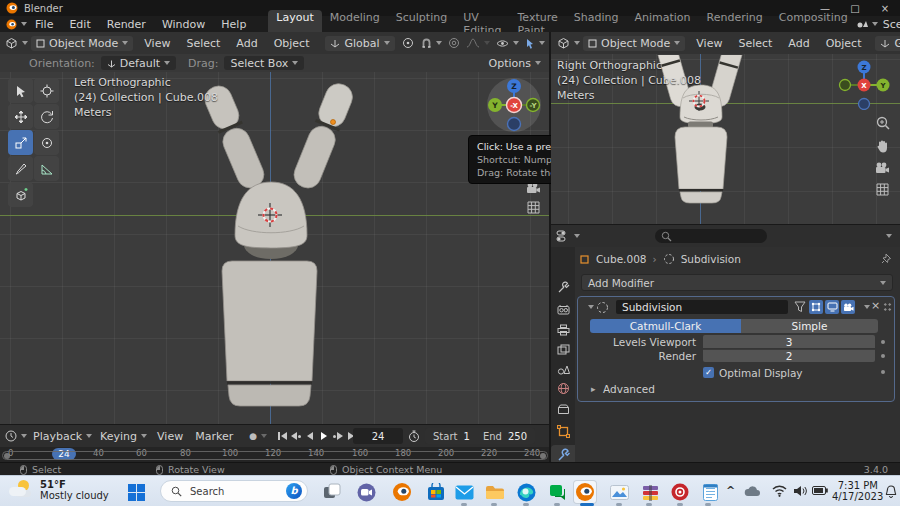 The width and height of the screenshot is (900, 506). What do you see at coordinates (526, 492) in the screenshot?
I see `edge-browser-icon` at bounding box center [526, 492].